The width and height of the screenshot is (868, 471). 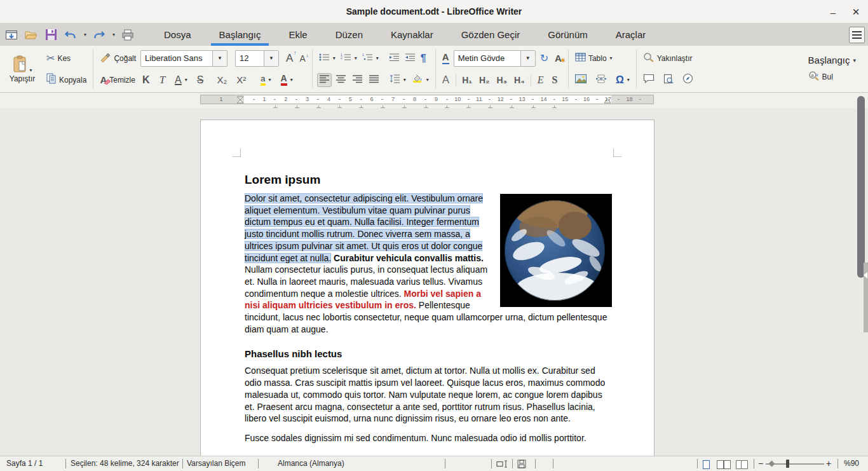 What do you see at coordinates (761, 463) in the screenshot?
I see `zoom-out-button: −` at bounding box center [761, 463].